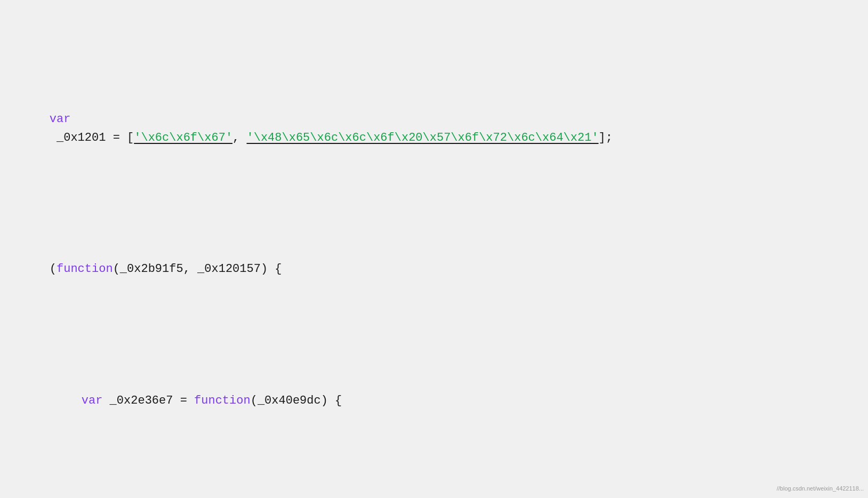 The image size is (868, 498). Describe the element at coordinates (183, 138) in the screenshot. I see `string-1: '\x6c\x6f\x67'` at that location.